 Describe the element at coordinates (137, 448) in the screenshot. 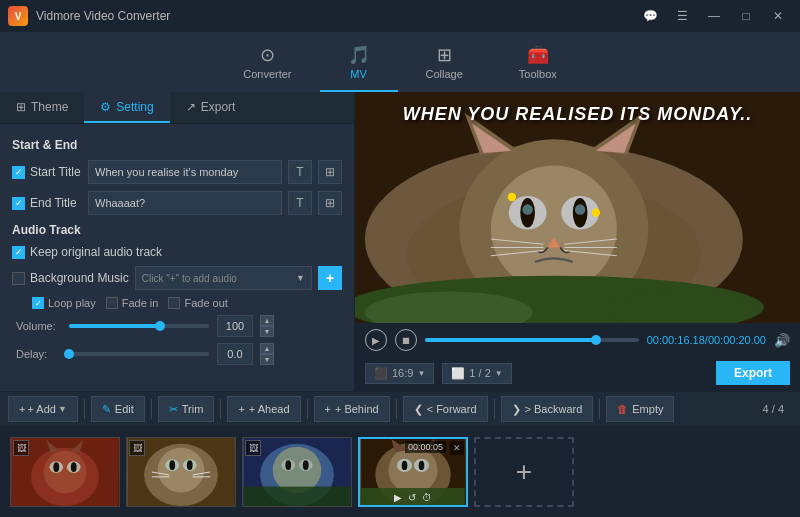

I see `film-icon-2: 🖼` at that location.